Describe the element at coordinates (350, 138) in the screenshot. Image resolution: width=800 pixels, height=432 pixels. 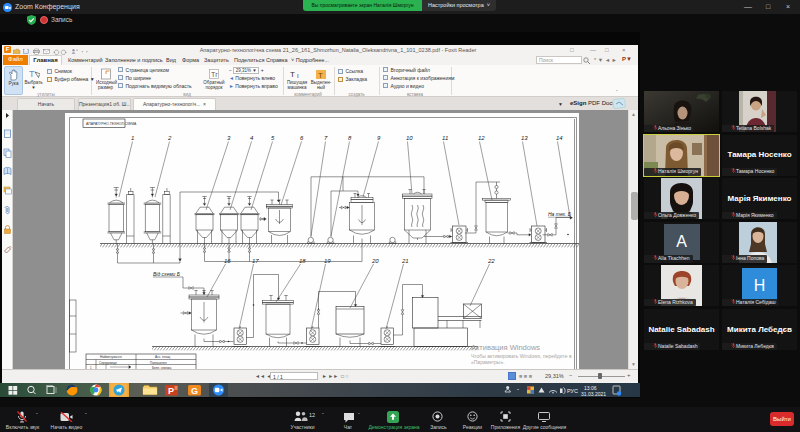
I see `svg-text: 8` at that location.